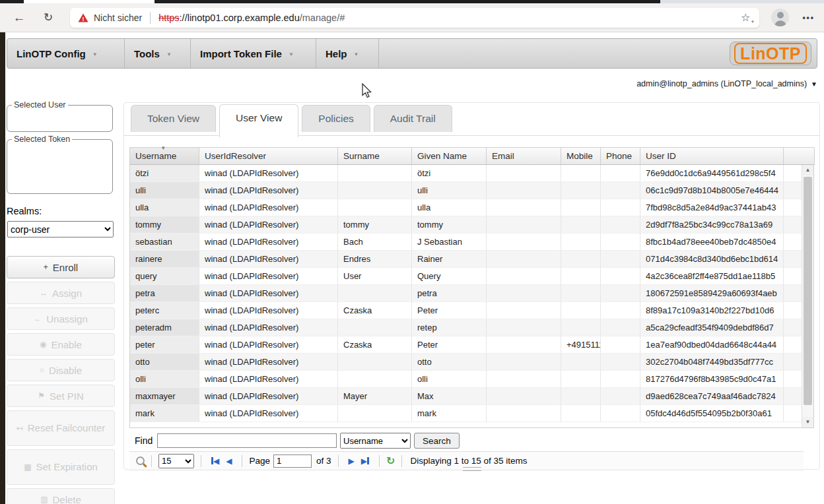 This screenshot has height=504, width=824. I want to click on tab-audit-trail: Audit Trail, so click(413, 119).